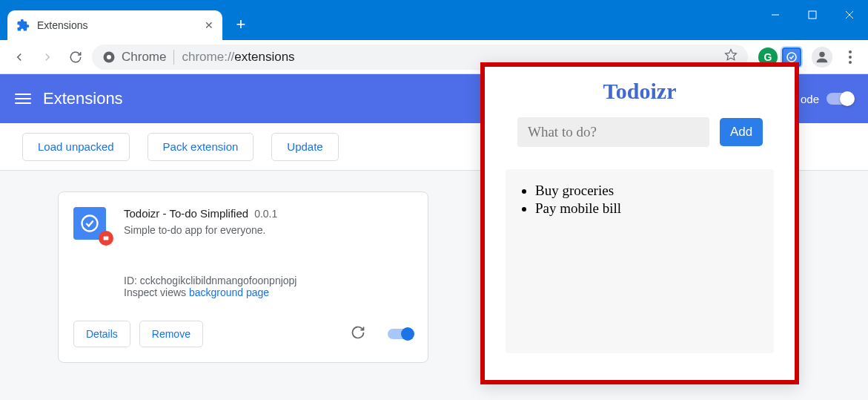 This screenshot has height=400, width=868. Describe the element at coordinates (241, 24) in the screenshot. I see `new-tab-button: +` at that location.